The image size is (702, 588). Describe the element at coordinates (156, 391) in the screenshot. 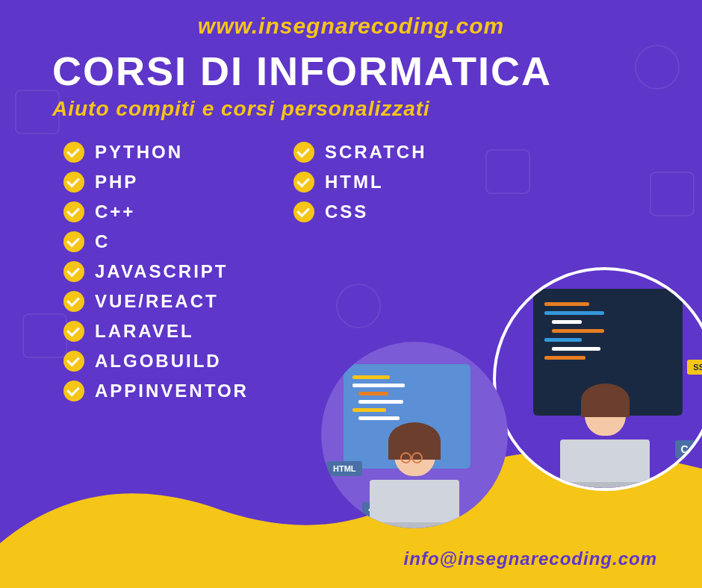

I see `course-item: APPINVENTOR` at that location.